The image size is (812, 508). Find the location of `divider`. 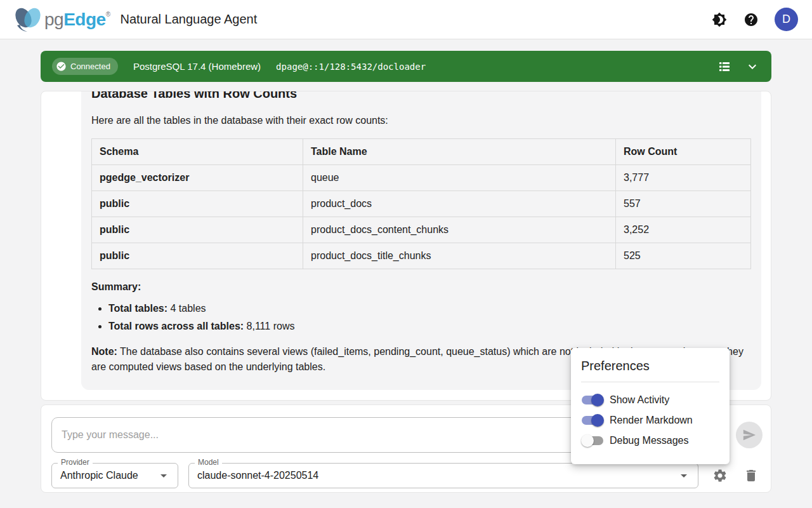

divider is located at coordinates (650, 382).